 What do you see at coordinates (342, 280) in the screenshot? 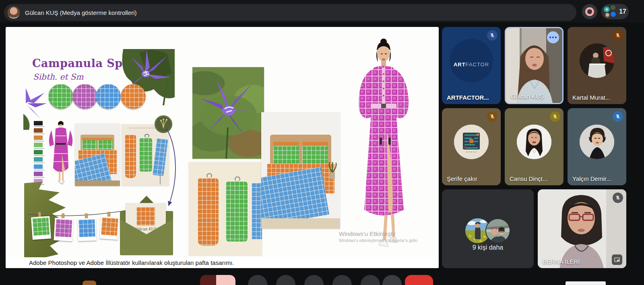
I see `present-button` at bounding box center [342, 280].